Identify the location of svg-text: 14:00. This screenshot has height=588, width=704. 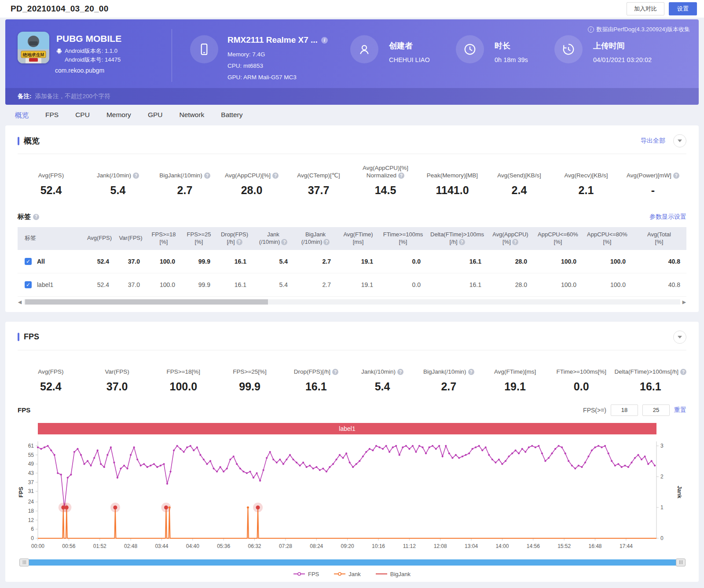
(502, 546).